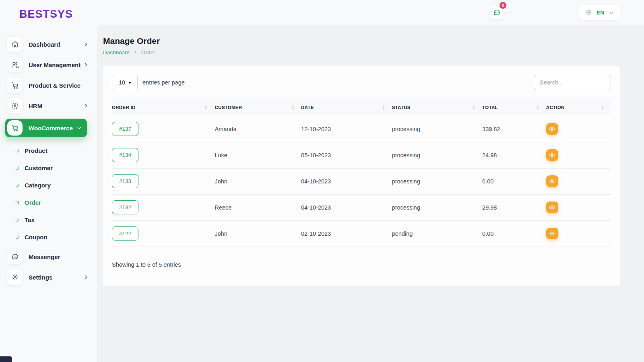 This screenshot has width=644, height=362. I want to click on customer-cell: John, so click(258, 181).